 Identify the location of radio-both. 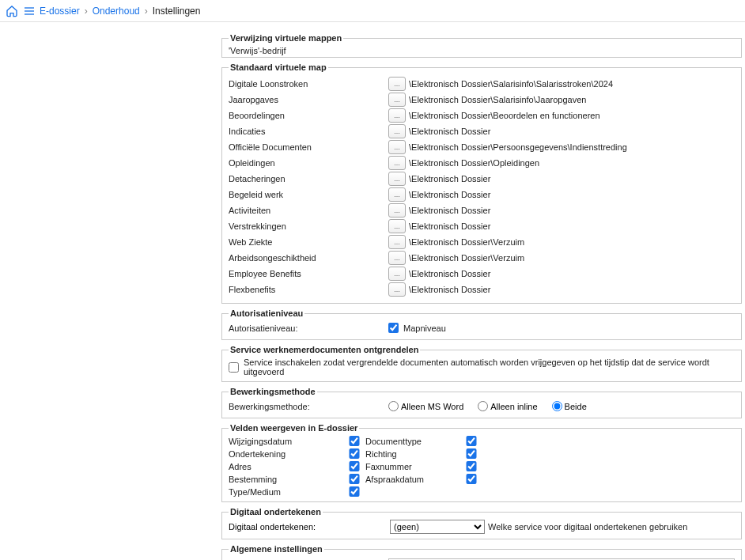
(557, 407).